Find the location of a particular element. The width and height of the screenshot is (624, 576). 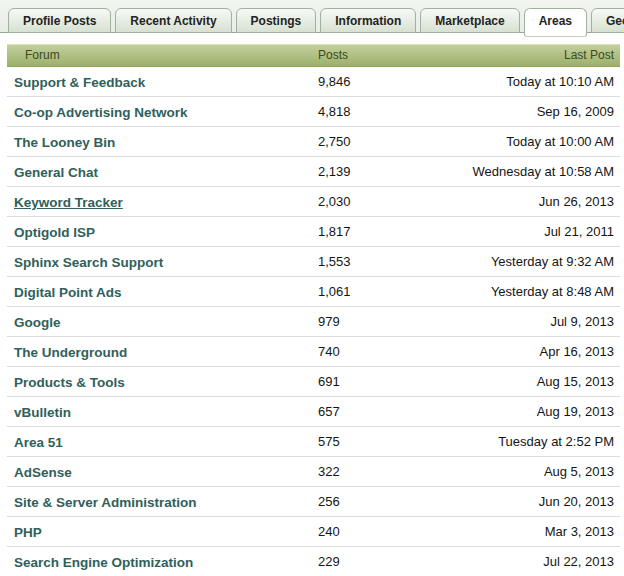

tab-geo: Geo is located at coordinates (608, 20).